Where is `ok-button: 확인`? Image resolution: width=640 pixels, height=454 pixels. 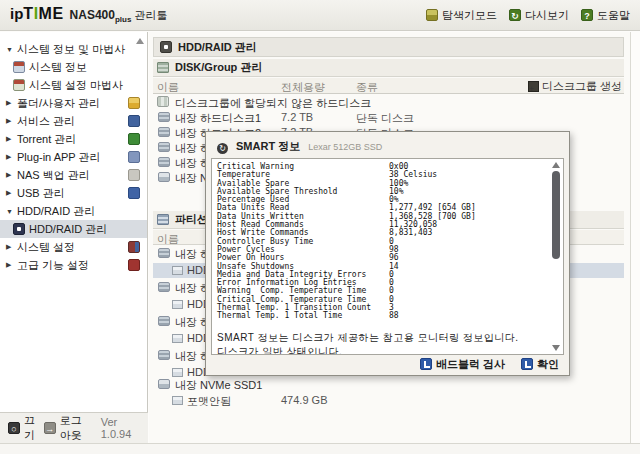
ok-button: 확인 is located at coordinates (540, 364).